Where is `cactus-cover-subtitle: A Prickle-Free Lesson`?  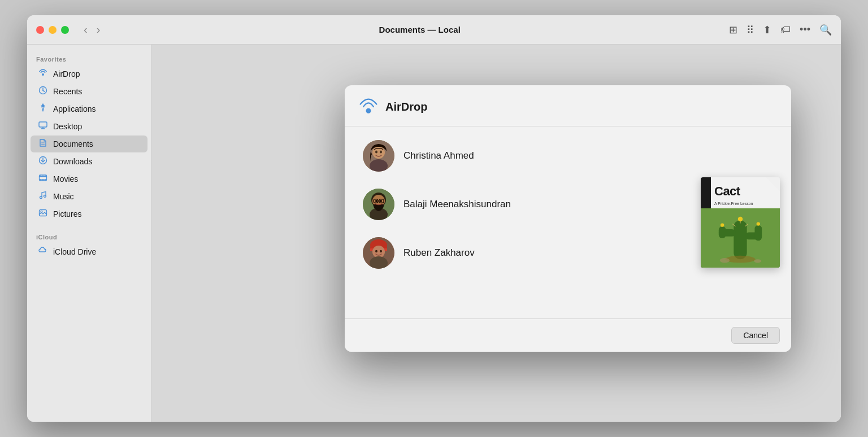
cactus-cover-subtitle: A Prickle-Free Lesson is located at coordinates (740, 204).